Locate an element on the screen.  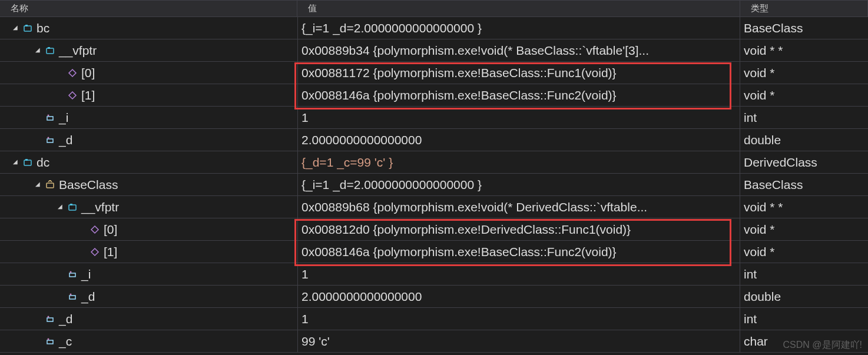
row-value: {_d=1 _c=99 'c' } is located at coordinates (519, 162).